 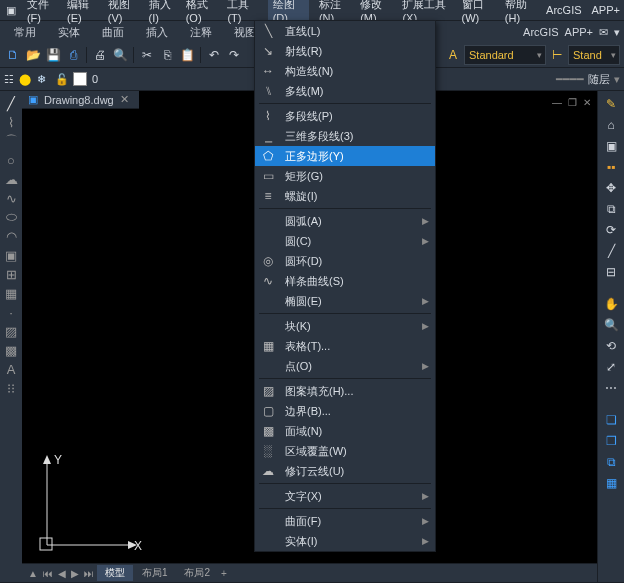 I want to click on mtext-tool-icon: ⁝⁝, so click(x=11, y=388).